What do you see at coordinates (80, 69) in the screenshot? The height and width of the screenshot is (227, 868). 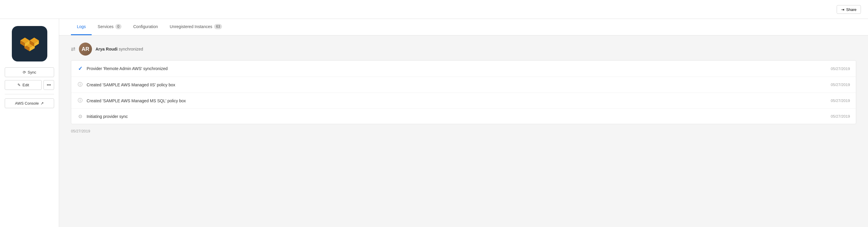 I see `check-icon: ✓` at bounding box center [80, 69].